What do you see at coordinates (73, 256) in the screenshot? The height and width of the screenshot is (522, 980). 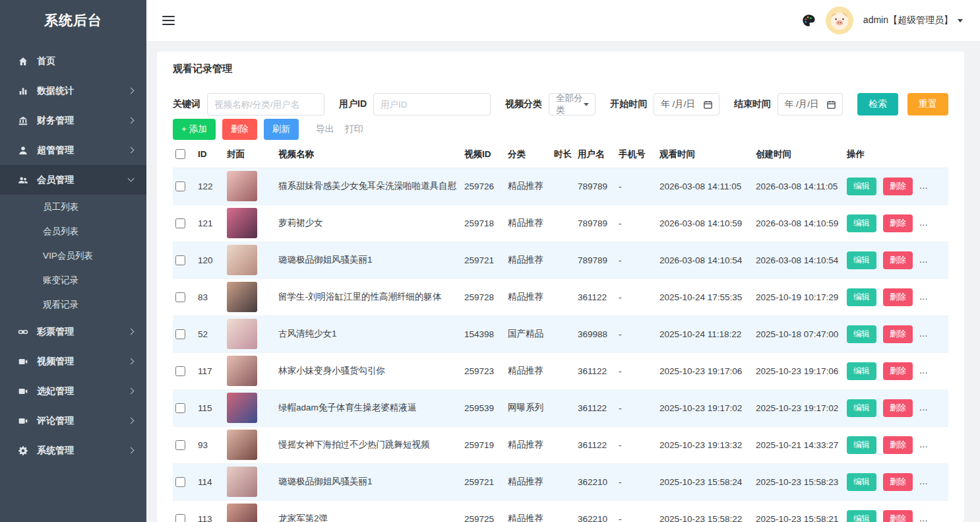 I see `sidebar-subitem-4-2: VIP会员列表` at bounding box center [73, 256].